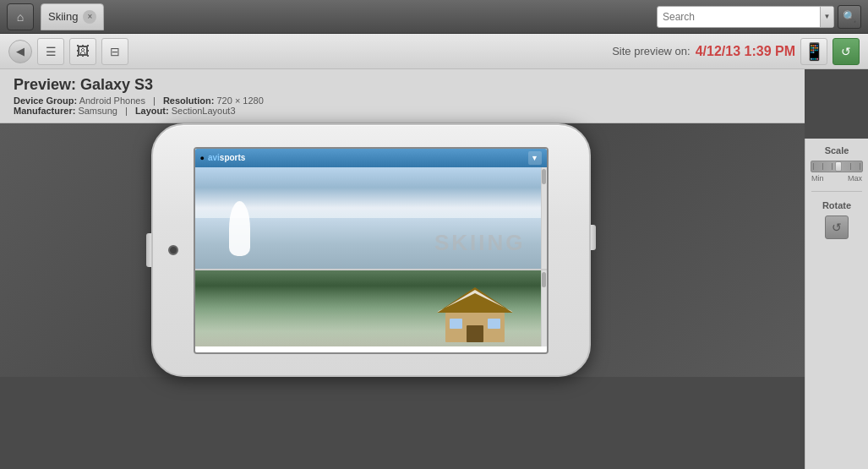 The height and width of the screenshot is (469, 868). Describe the element at coordinates (818, 178) in the screenshot. I see `scale-min-label: Min` at that location.